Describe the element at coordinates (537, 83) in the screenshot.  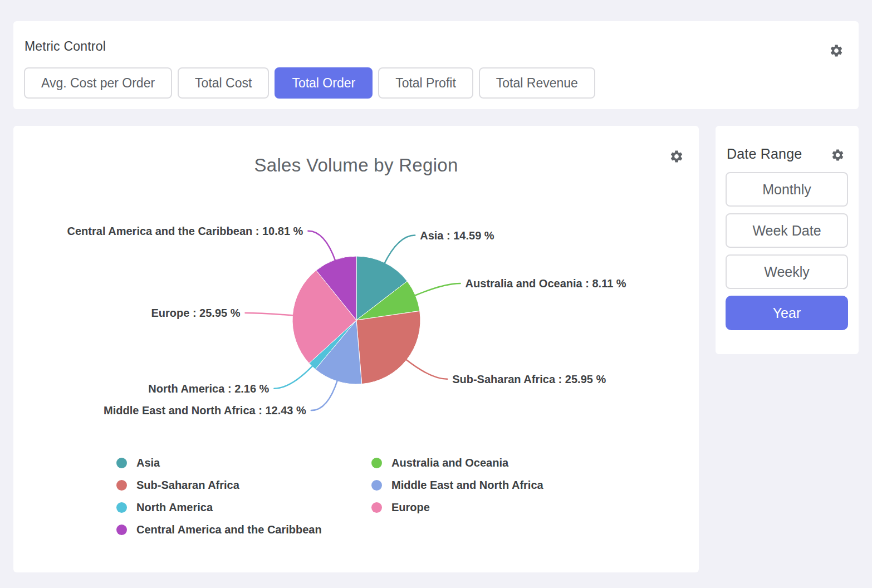
I see `metric-button-total-revenue: Total Revenue` at that location.